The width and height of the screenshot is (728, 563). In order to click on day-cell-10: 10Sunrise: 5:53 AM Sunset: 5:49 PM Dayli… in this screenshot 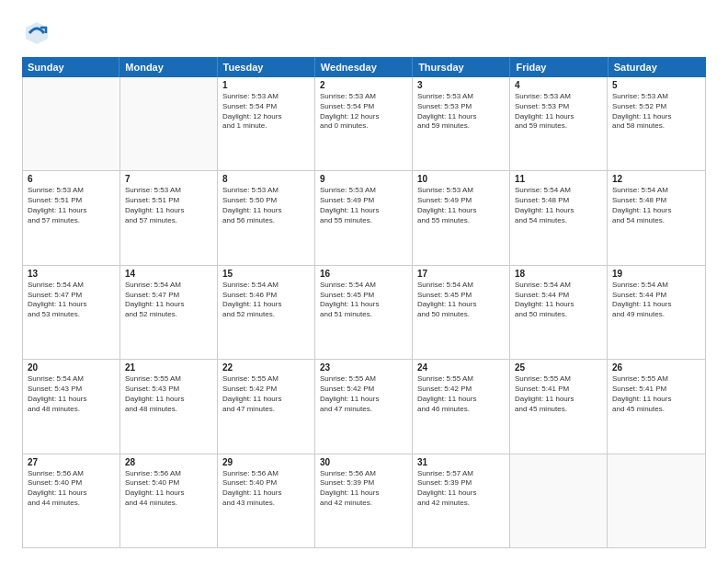, I will do `click(461, 217)`.